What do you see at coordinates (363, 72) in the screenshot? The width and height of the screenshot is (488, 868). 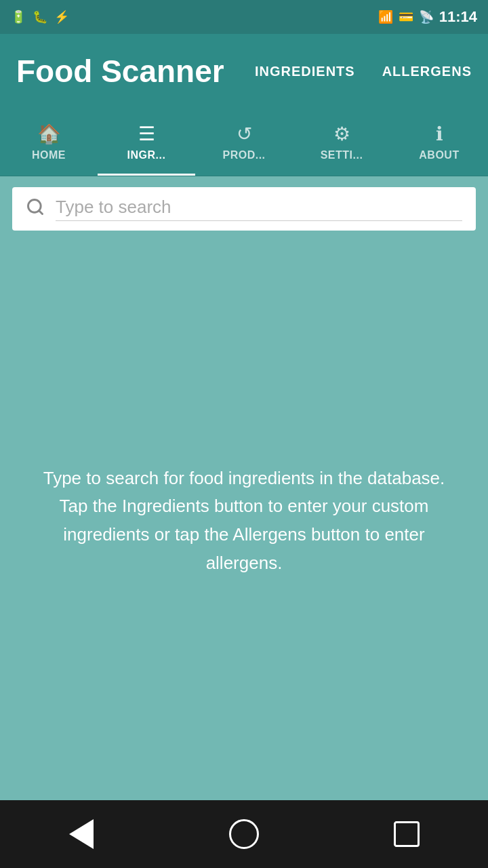 I see `app-bar-actions: INGREDIENTS ALLERGENS` at bounding box center [363, 72].